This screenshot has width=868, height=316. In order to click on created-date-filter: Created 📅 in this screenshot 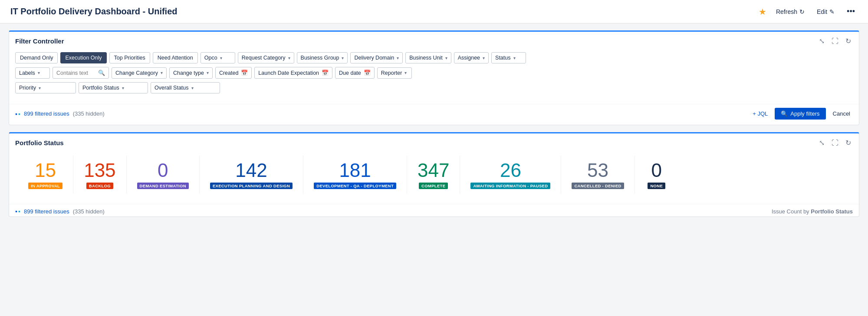, I will do `click(233, 73)`.